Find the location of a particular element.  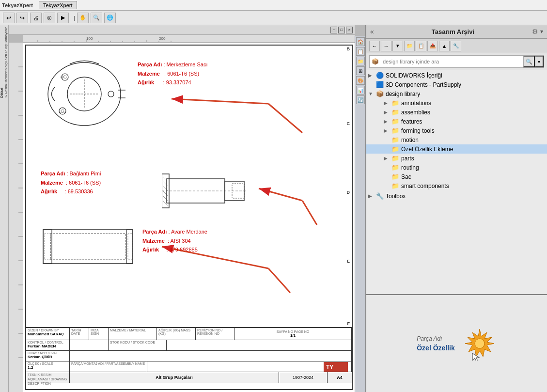

frame-letter-f: F is located at coordinates (349, 324).